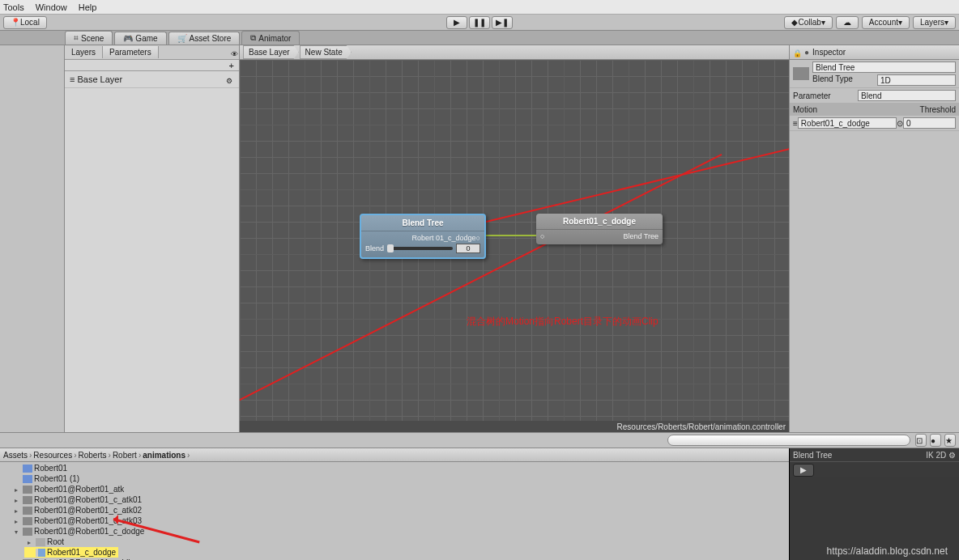 Image resolution: width=959 pixels, height=560 pixels. I want to click on blend-slider, so click(420, 248).